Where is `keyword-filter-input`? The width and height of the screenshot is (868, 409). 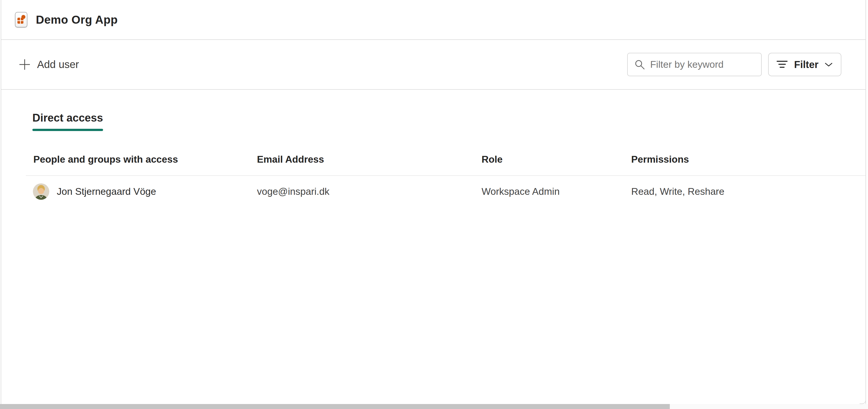
keyword-filter-input is located at coordinates (703, 65).